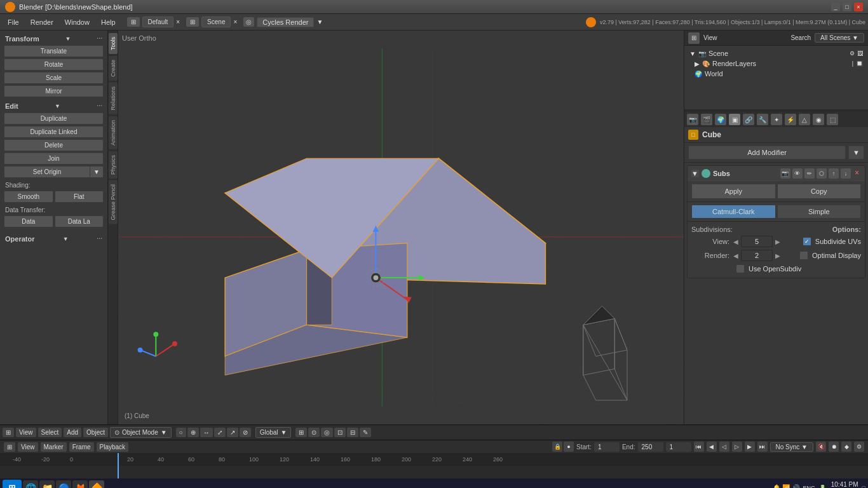  Describe the element at coordinates (693, 119) in the screenshot. I see `props-icon-render: 📷` at that location.